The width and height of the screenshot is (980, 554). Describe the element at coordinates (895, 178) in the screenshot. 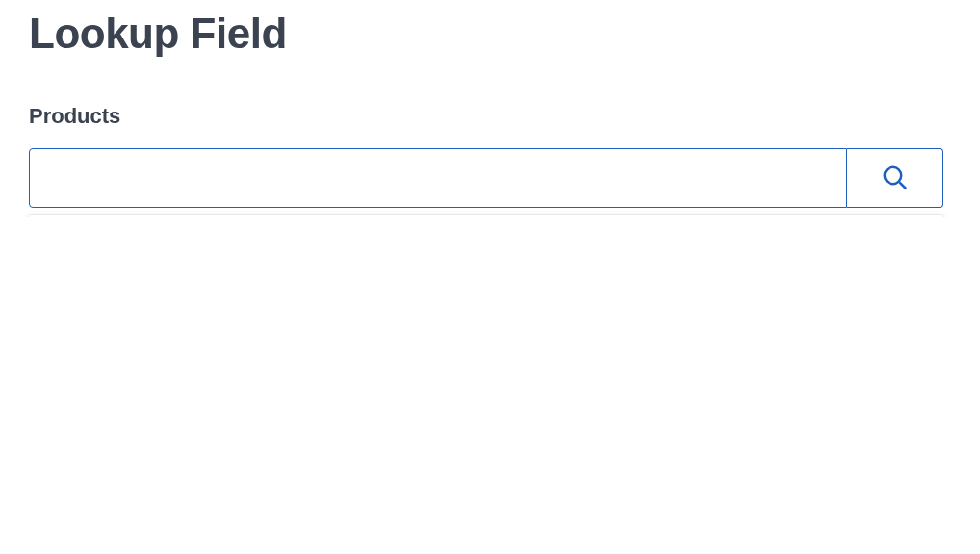

I see `search-icon` at that location.